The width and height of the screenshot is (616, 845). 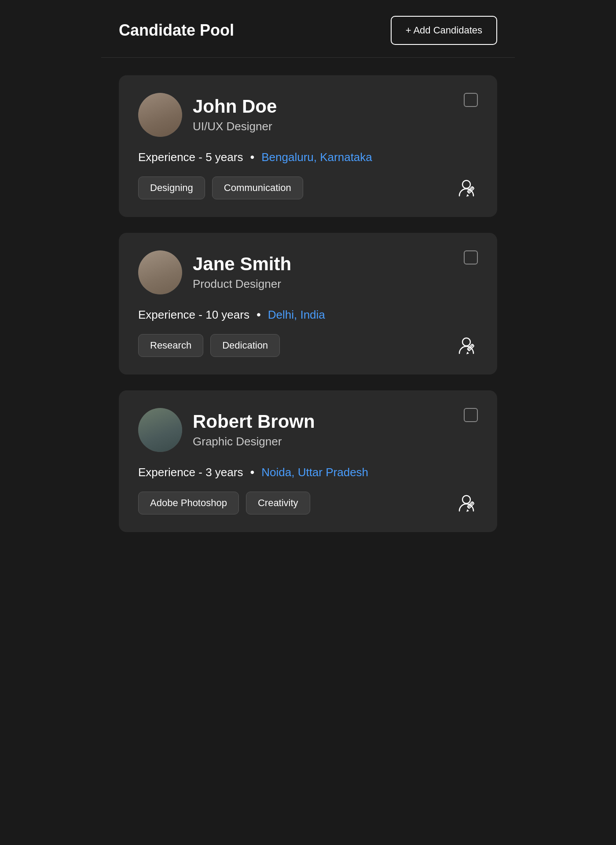 I want to click on experience-location-john-doe: Experience - 5 years • Bengaluru, Karnat…, so click(x=308, y=157).